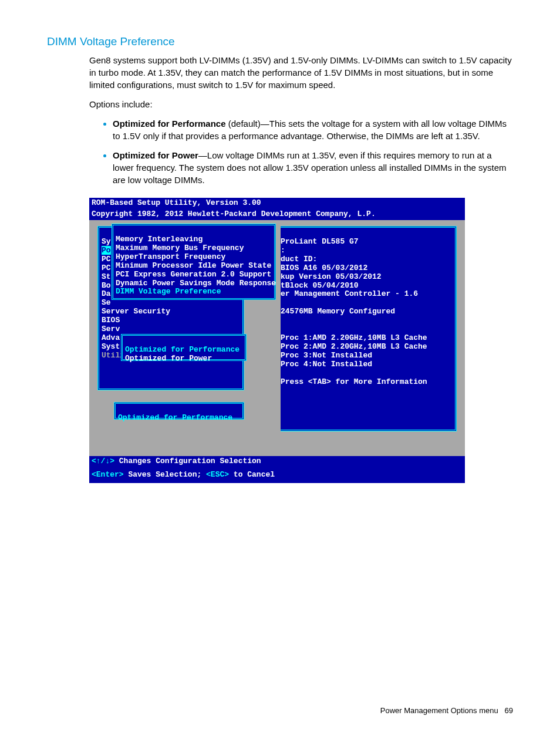 The image size is (560, 746). Describe the element at coordinates (301, 151) in the screenshot. I see `options-list: Optimized for Performance (default)—This…` at that location.